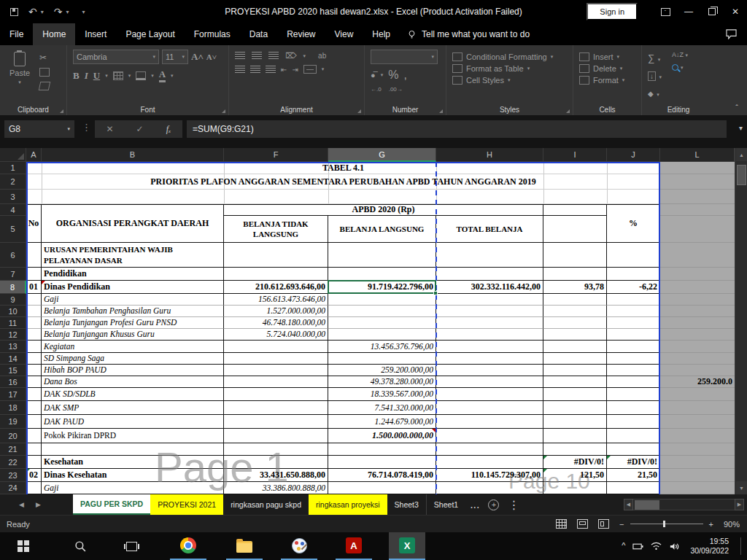  I want to click on cell: Belanja Tambahan Penghasilan Guru, so click(133, 311).